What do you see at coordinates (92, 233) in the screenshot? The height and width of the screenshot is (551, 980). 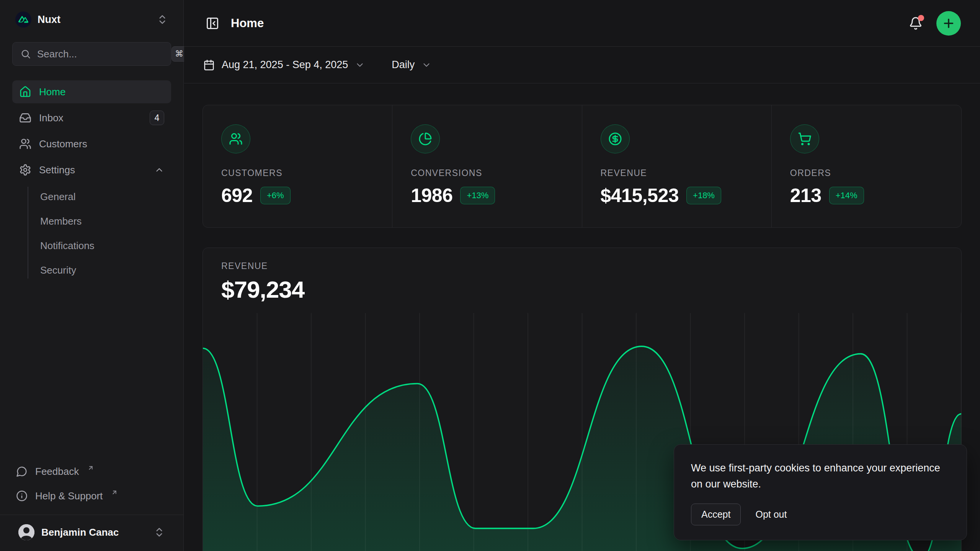 I see `settings-subnav: General Members Notifications Security` at bounding box center [92, 233].